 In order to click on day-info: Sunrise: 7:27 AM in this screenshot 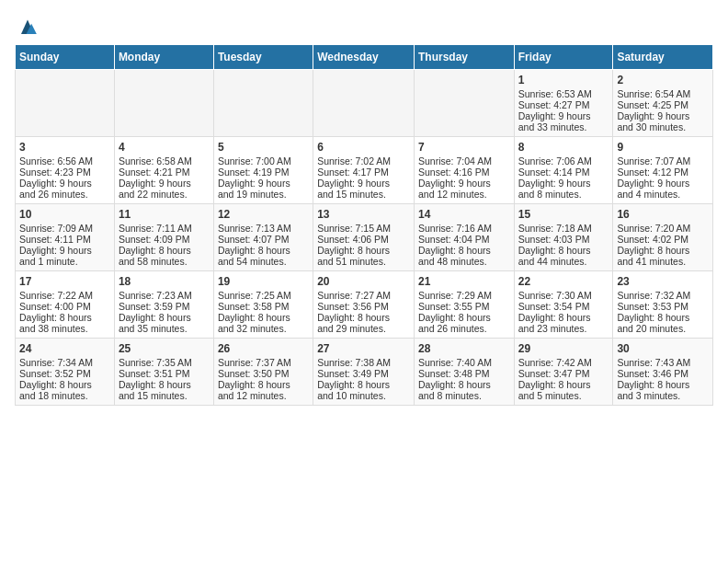, I will do `click(364, 295)`.